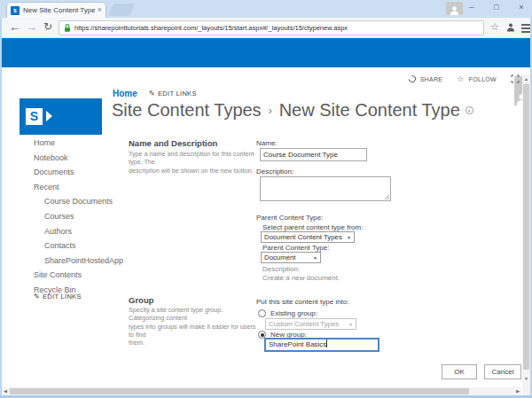 The image size is (532, 398). What do you see at coordinates (326, 344) in the screenshot?
I see `text-caret` at bounding box center [326, 344].